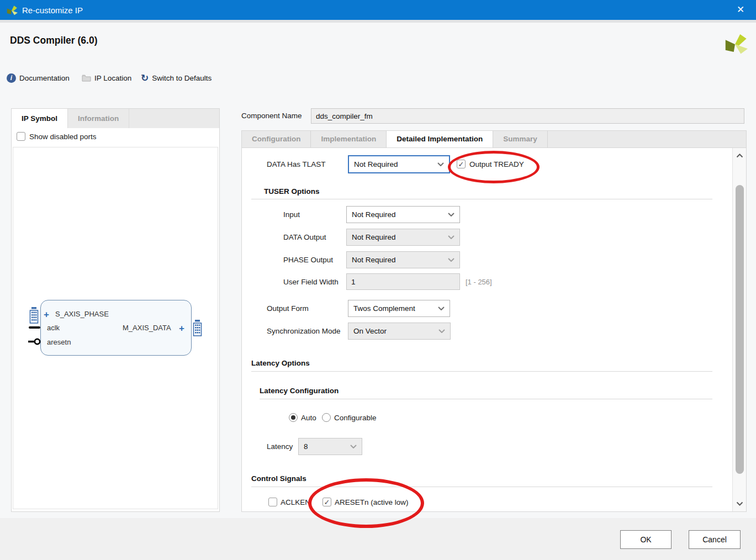 The image size is (756, 560). Describe the element at coordinates (309, 418) in the screenshot. I see `latency-auto-label: Auto` at that location.